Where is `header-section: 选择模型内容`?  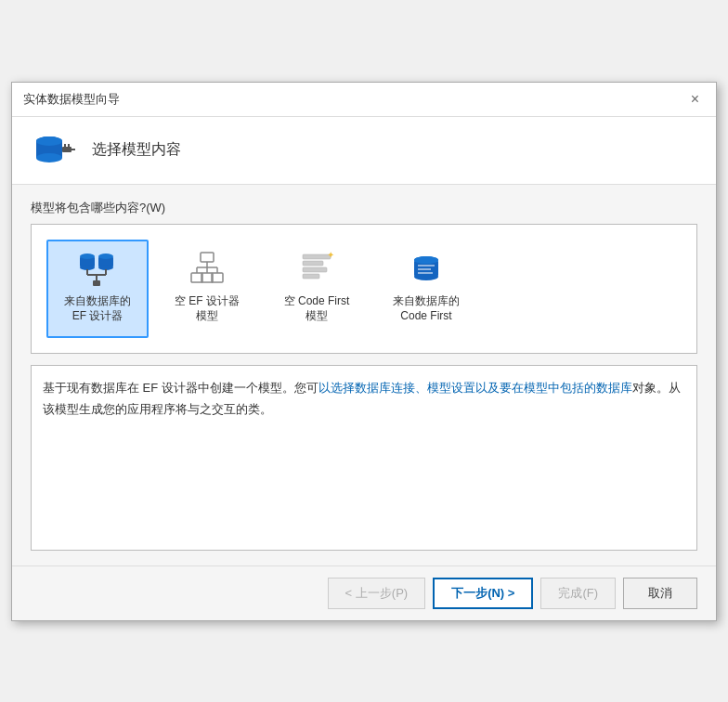 header-section: 选择模型内容 is located at coordinates (364, 150).